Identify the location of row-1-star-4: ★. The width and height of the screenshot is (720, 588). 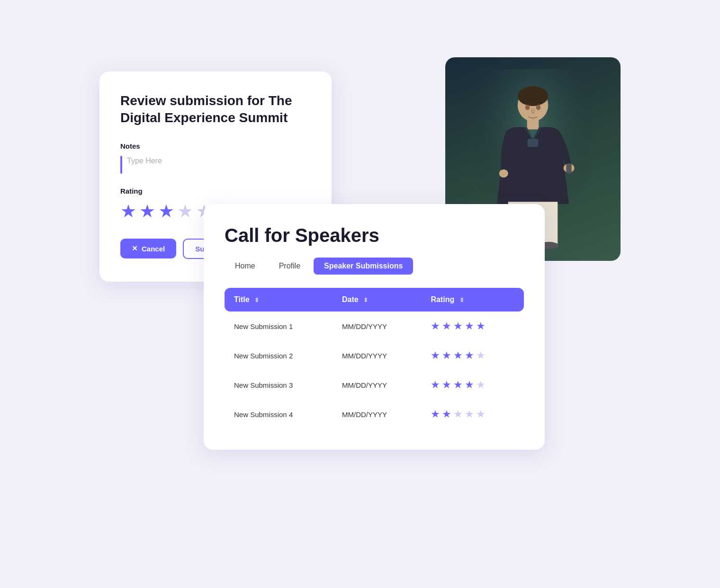
(469, 356).